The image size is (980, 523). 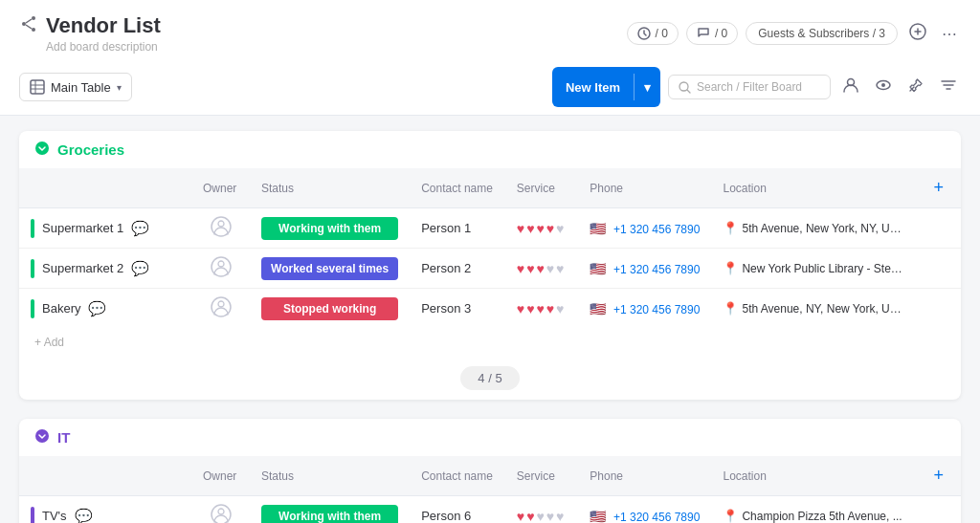 I want to click on location-cell: 📍 Champion Pizza 5th Avenue, ..., so click(x=813, y=511).